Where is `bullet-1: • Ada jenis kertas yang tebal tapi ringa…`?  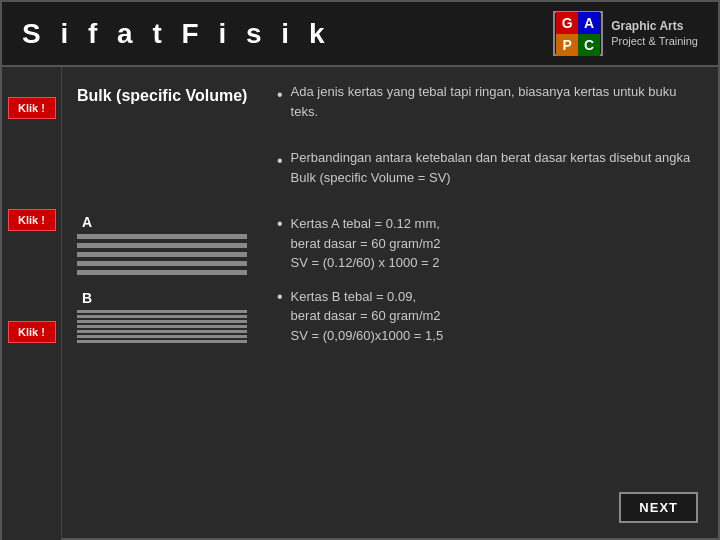
bullet-1: • Ada jenis kertas yang tebal tapi ringa… is located at coordinates (490, 102).